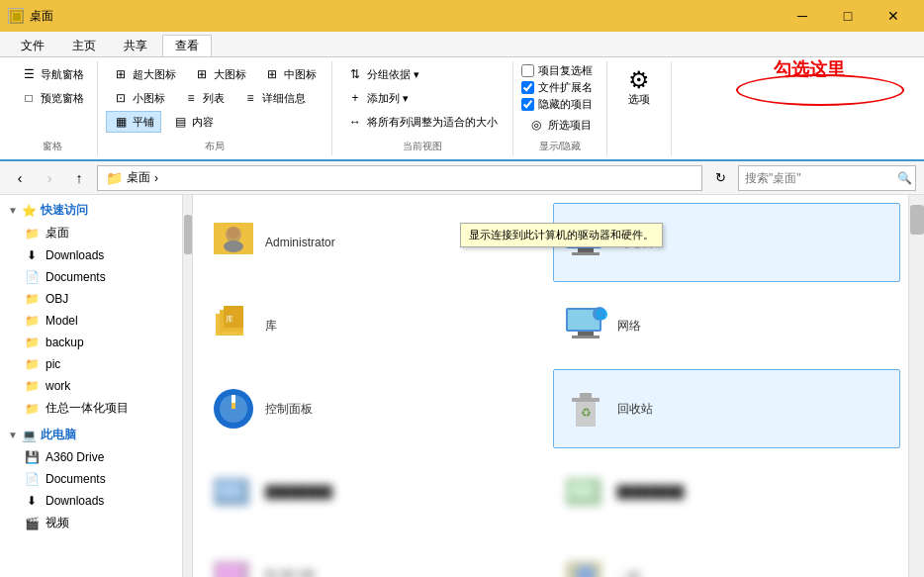 The width and height of the screenshot is (924, 577). Describe the element at coordinates (87, 408) in the screenshot. I see `sidebar-project-label: 住总一体化项目` at that location.